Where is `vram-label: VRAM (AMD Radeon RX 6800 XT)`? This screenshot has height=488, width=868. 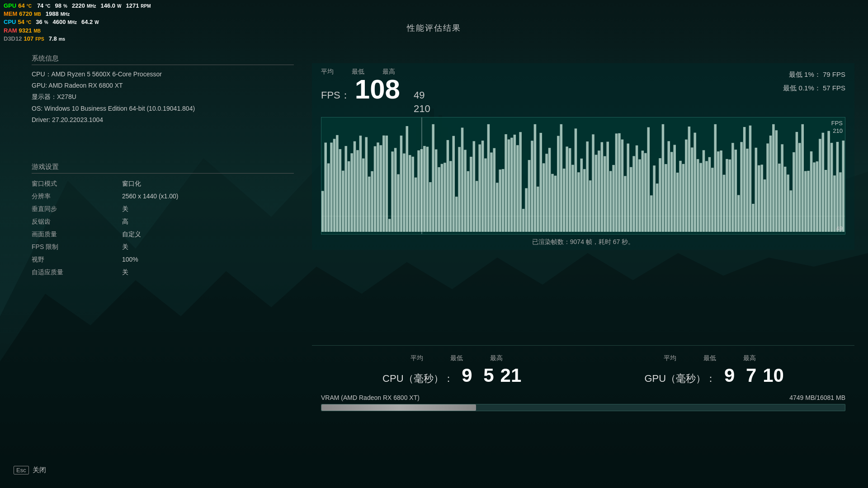
vram-label: VRAM (AMD Radeon RX 6800 XT) is located at coordinates (370, 398).